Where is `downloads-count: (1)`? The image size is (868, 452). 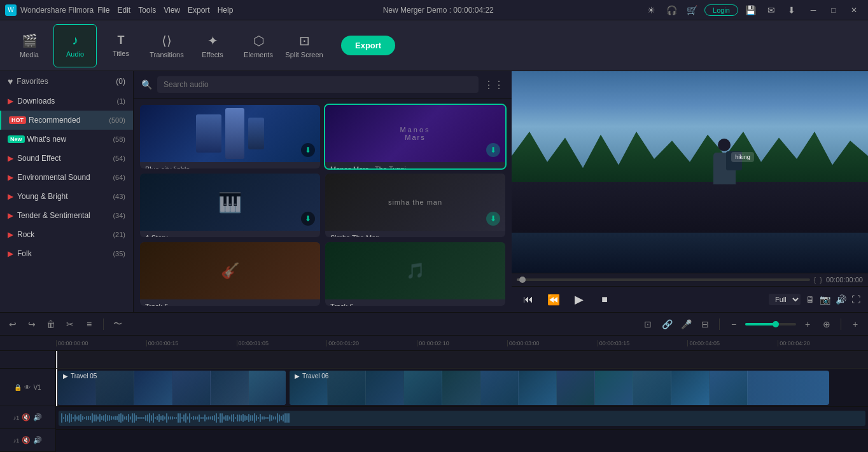 downloads-count: (1) is located at coordinates (121, 101).